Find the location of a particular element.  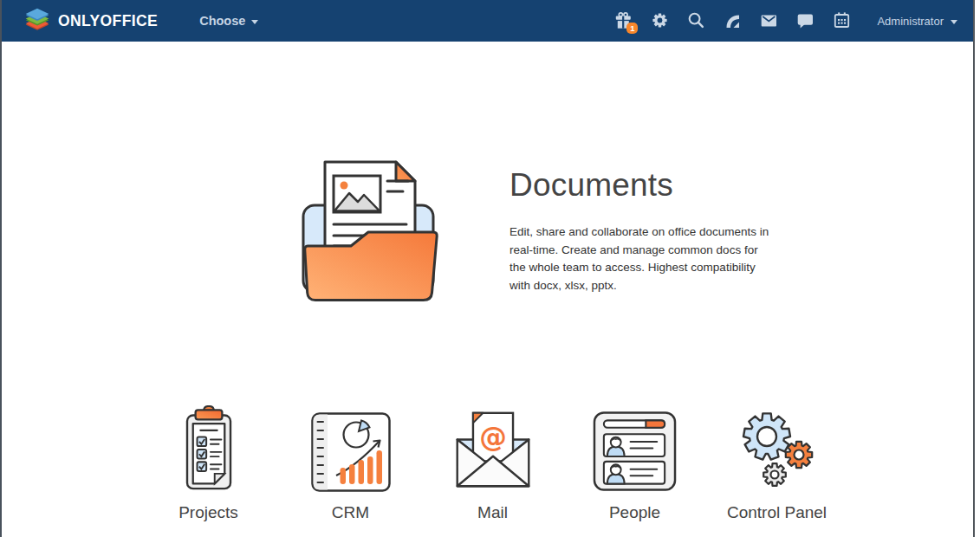

documents-hero: Documents Edit, share and collaborate on… is located at coordinates (535, 234).